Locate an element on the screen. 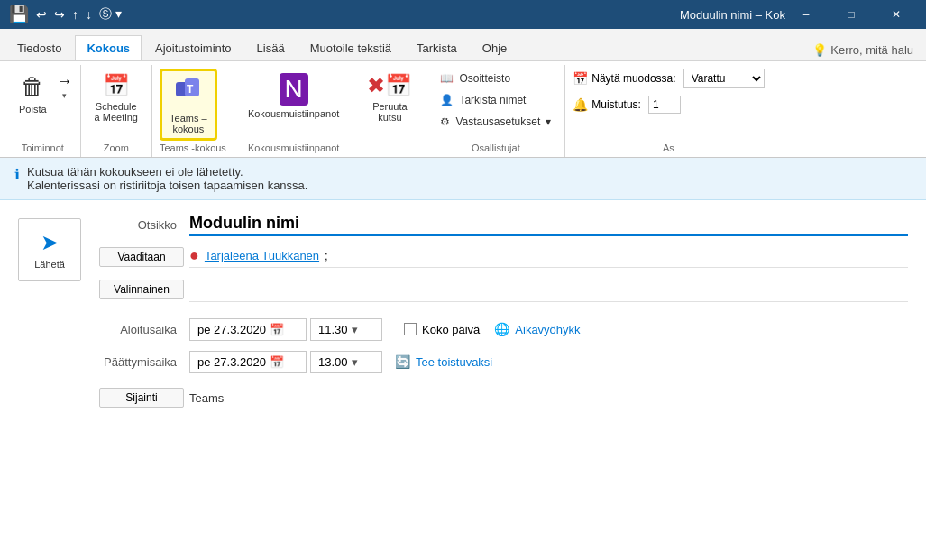 The width and height of the screenshot is (926, 560). peruuta-button: ✖📅 Peruuta kutsu is located at coordinates (390, 98).